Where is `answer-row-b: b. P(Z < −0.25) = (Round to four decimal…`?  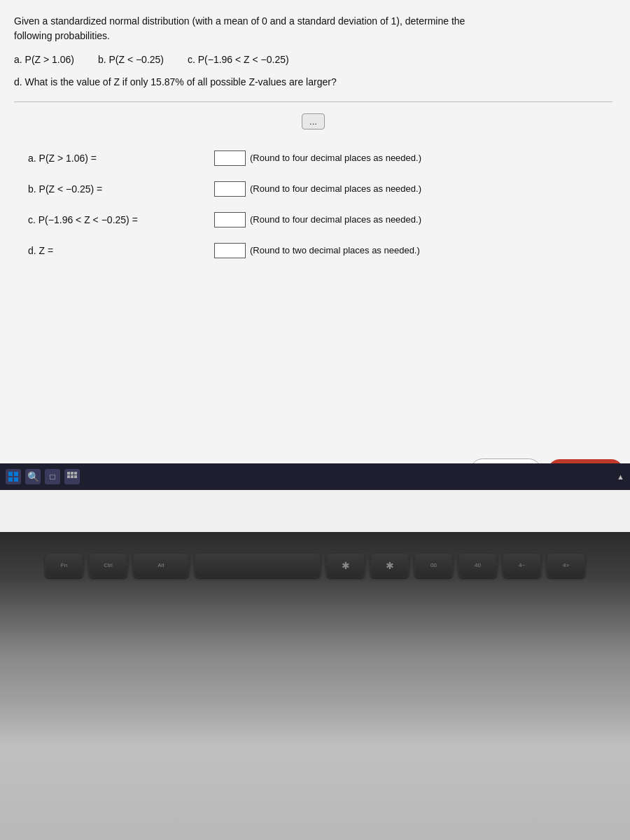 answer-row-b: b. P(Z < −0.25) = (Round to four decimal… is located at coordinates (314, 189).